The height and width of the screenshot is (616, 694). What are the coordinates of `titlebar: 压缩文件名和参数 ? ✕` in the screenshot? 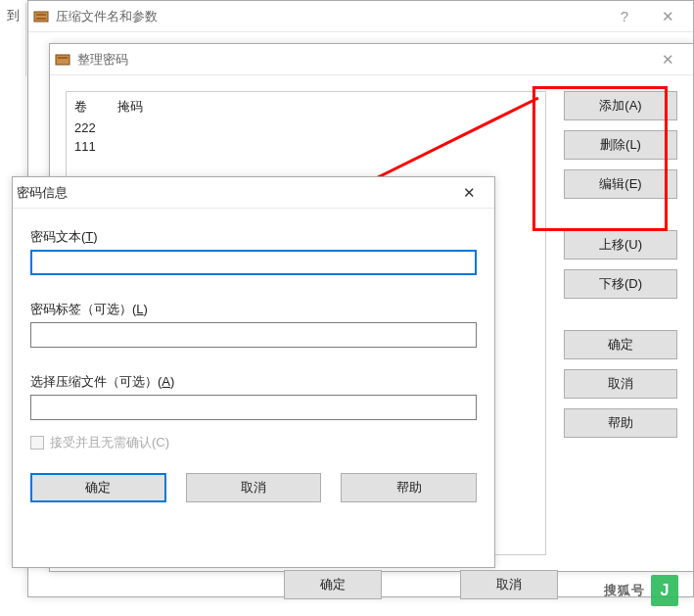 It's located at (360, 17).